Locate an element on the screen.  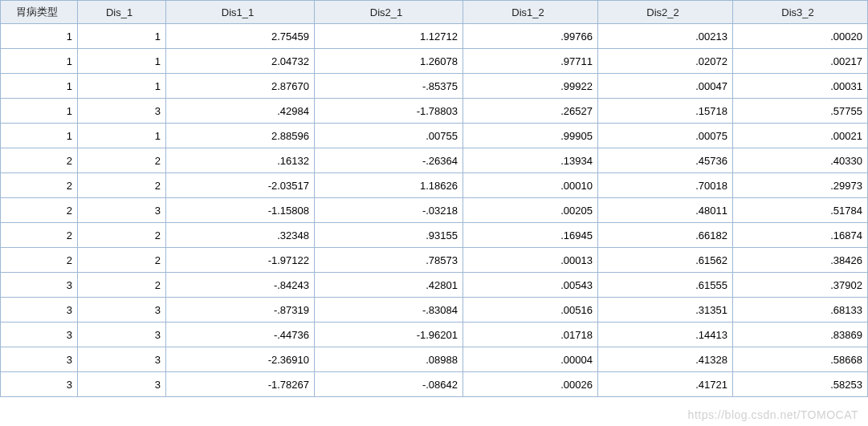
table-row: 112.047321.26078.97711.02072.00217 is located at coordinates (434, 61).